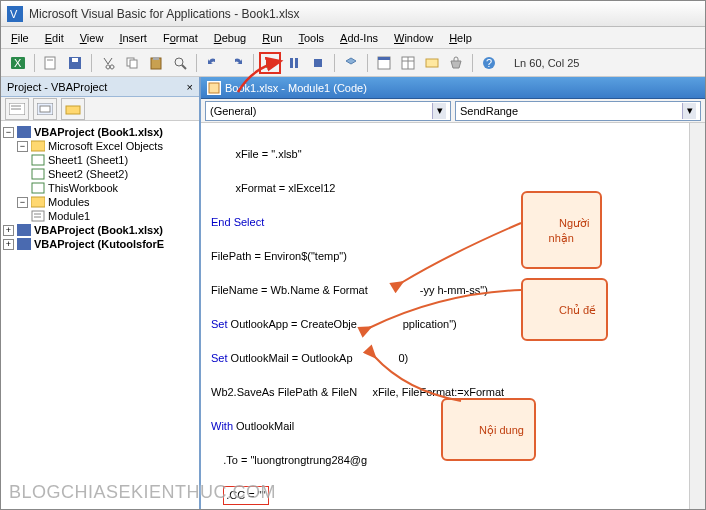  What do you see at coordinates (133, 38) in the screenshot?
I see `menu-insert: Insert` at bounding box center [133, 38].